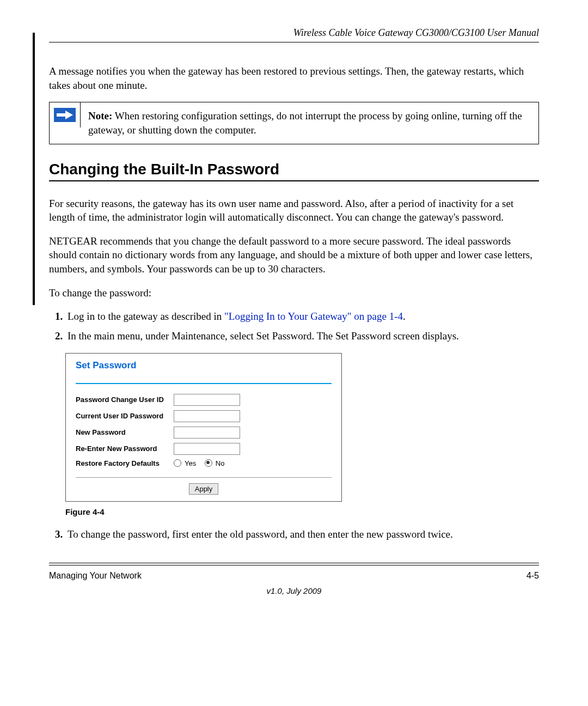 The width and height of the screenshot is (588, 706). I want to click on set-password-screenshot: Set Password Password Change User ID Cur…, so click(204, 427).